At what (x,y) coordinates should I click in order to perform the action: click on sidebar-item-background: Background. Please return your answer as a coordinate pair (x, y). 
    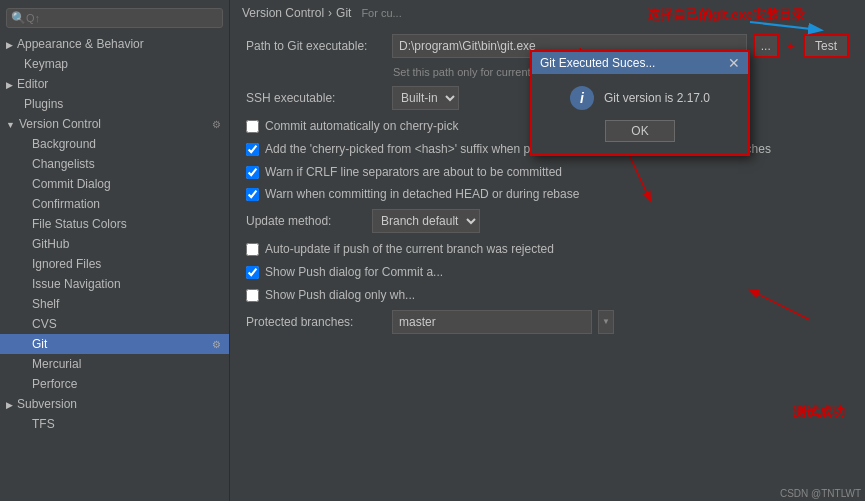
    Looking at the image, I should click on (114, 144).